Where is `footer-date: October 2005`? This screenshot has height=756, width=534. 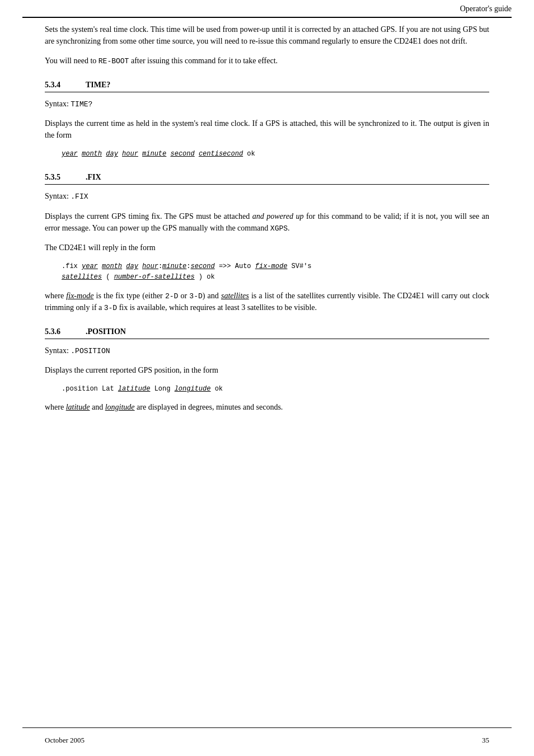 footer-date: October 2005 is located at coordinates (65, 740).